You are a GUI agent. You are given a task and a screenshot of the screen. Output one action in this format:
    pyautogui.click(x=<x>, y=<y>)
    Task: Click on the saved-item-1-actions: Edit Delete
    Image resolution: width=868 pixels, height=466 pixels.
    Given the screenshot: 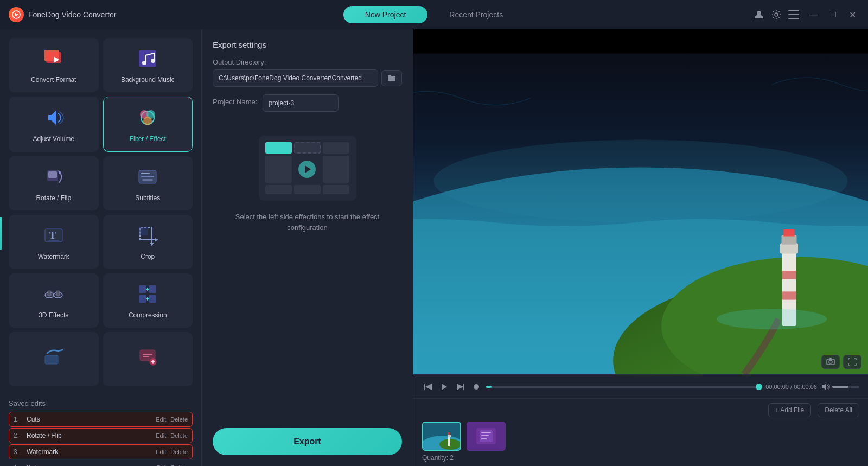 What is the action you would take?
    pyautogui.click(x=171, y=419)
    